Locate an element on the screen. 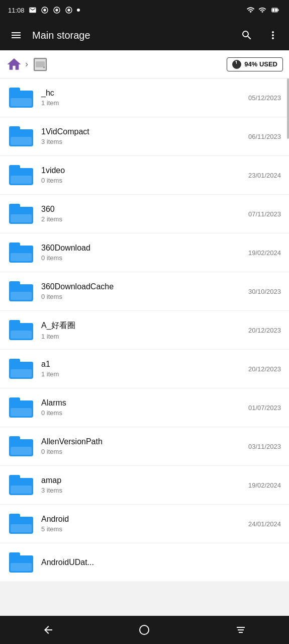 The width and height of the screenshot is (289, 644). file-name: 360Download is located at coordinates (142, 248).